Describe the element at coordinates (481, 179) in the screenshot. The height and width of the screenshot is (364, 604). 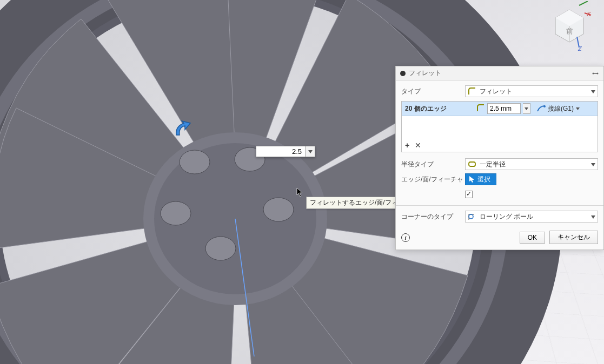
I see `select-button: 選択` at that location.